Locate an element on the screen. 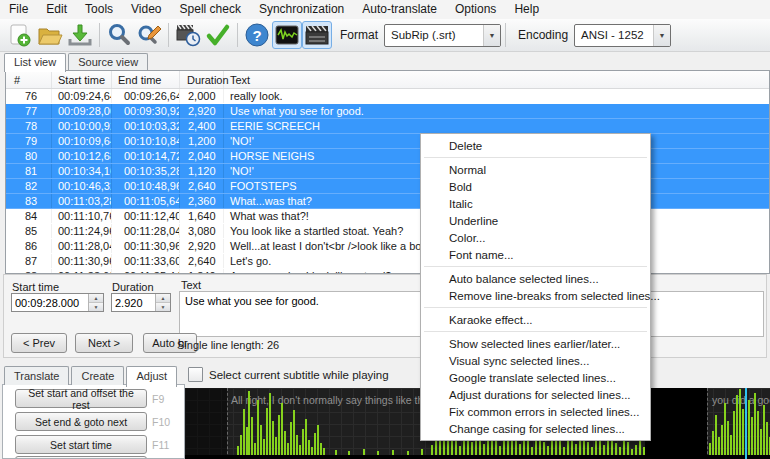  prev-button: < Prev is located at coordinates (39, 343).